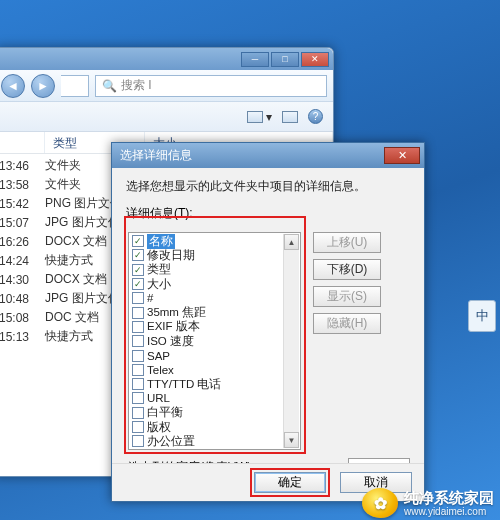 This screenshot has height=520, width=500. I want to click on detail-item-label: URL, so click(158, 398).